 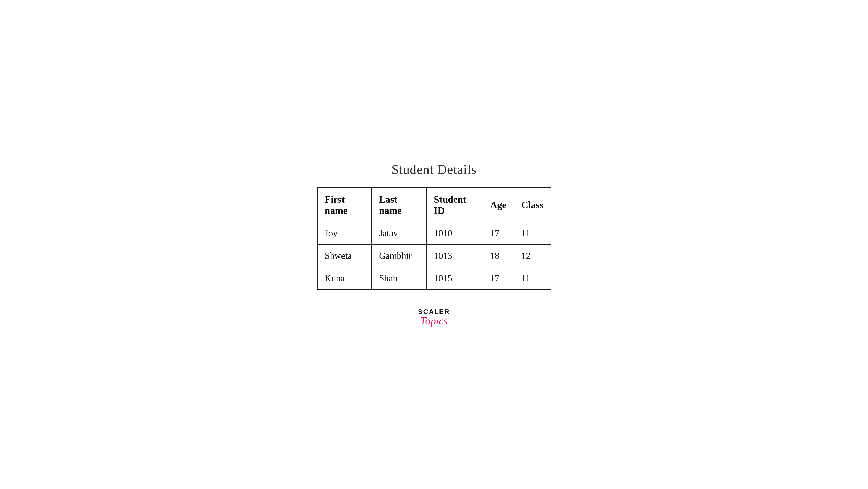 What do you see at coordinates (434, 321) in the screenshot?
I see `branding-topics-text: Topics` at bounding box center [434, 321].